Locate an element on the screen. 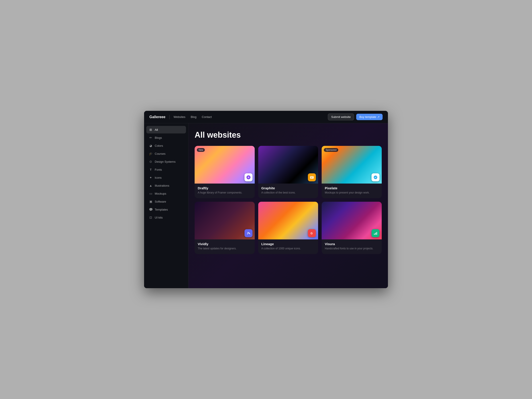 Image resolution: width=532 pixels, height=399 pixels. card-title-lineage: Lineage is located at coordinates (288, 244).